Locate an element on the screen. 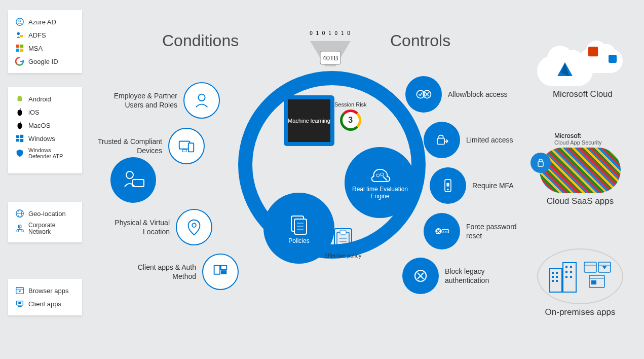 The height and width of the screenshot is (359, 644). msa-icon is located at coordinates (20, 48).